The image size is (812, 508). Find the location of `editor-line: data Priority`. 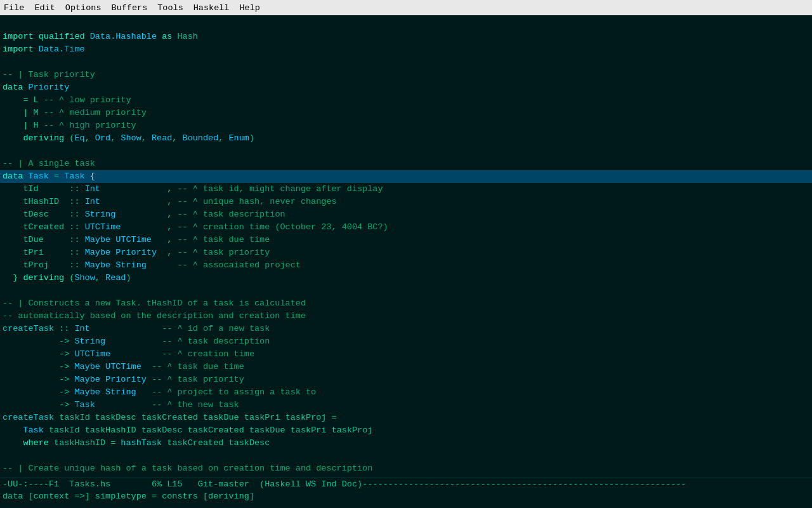

editor-line: data Priority is located at coordinates (406, 88).